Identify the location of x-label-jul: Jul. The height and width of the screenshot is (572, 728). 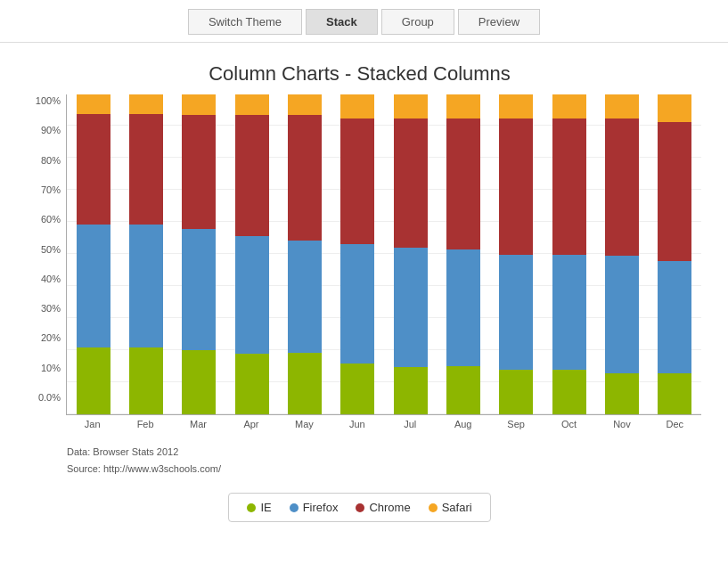
(410, 424).